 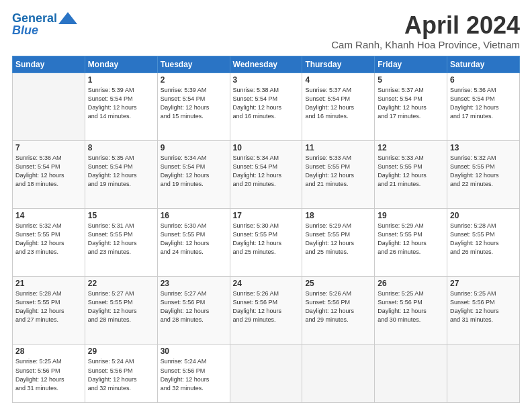 I want to click on calendar-cell: 19Sunrise: 5:29 AM Sunset: 5:55 PM Dayli…, so click(x=411, y=243).